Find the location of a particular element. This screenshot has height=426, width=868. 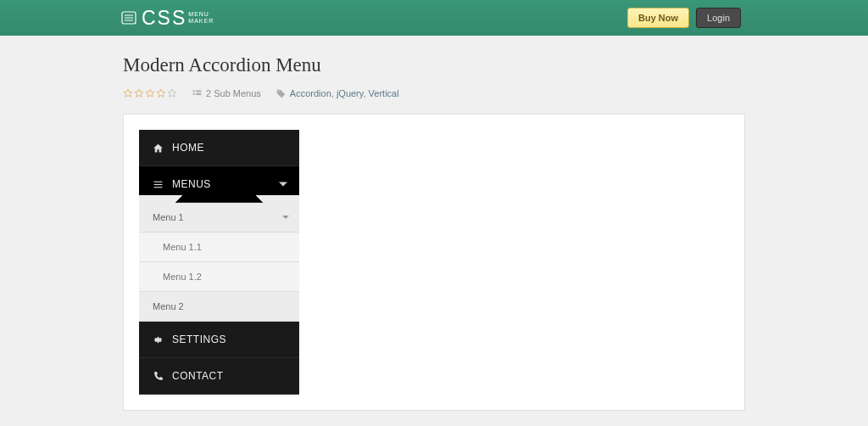

tag-link: Accordion is located at coordinates (310, 93).